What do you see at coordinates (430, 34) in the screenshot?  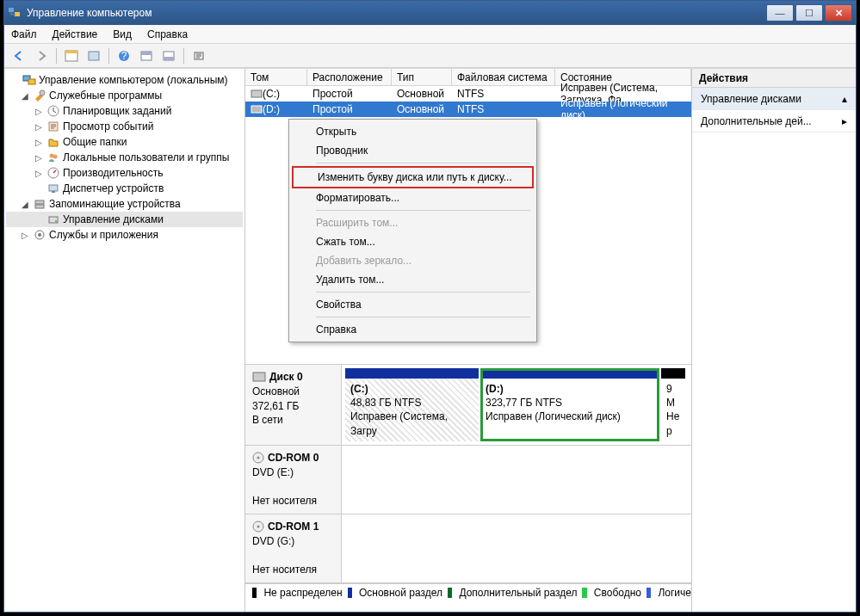 I see `menubar: Файл Действие Вид Справка` at bounding box center [430, 34].